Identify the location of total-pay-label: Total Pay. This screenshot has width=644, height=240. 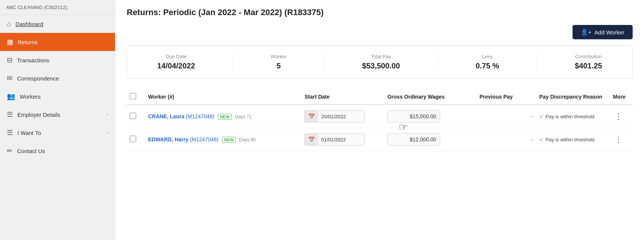
(381, 57).